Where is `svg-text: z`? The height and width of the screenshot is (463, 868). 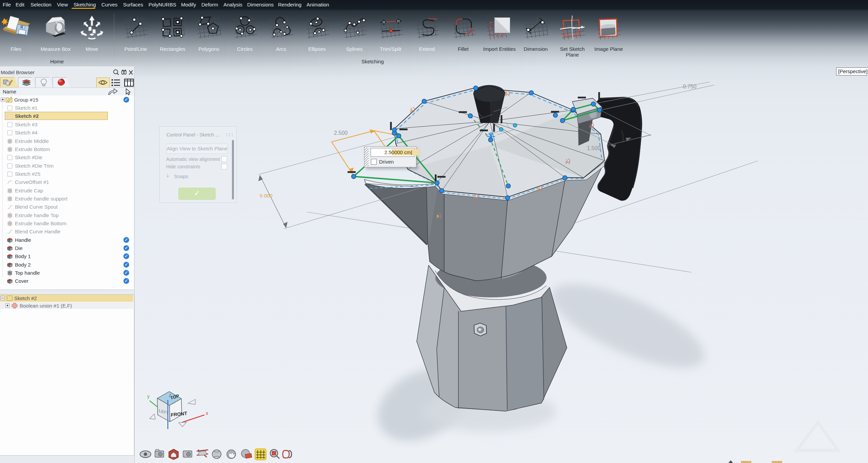 svg-text: z is located at coordinates (170, 395).